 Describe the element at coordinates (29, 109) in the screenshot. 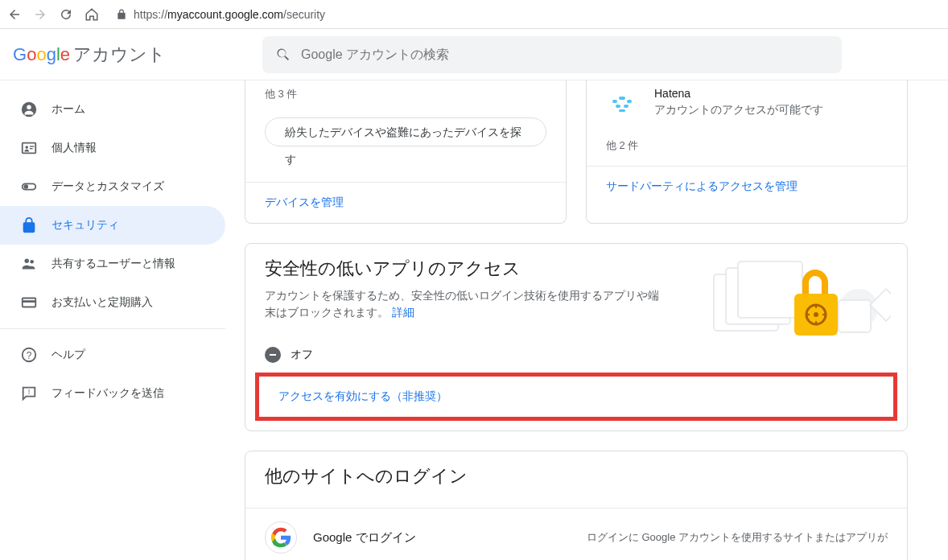

I see `person-circle-icon` at that location.